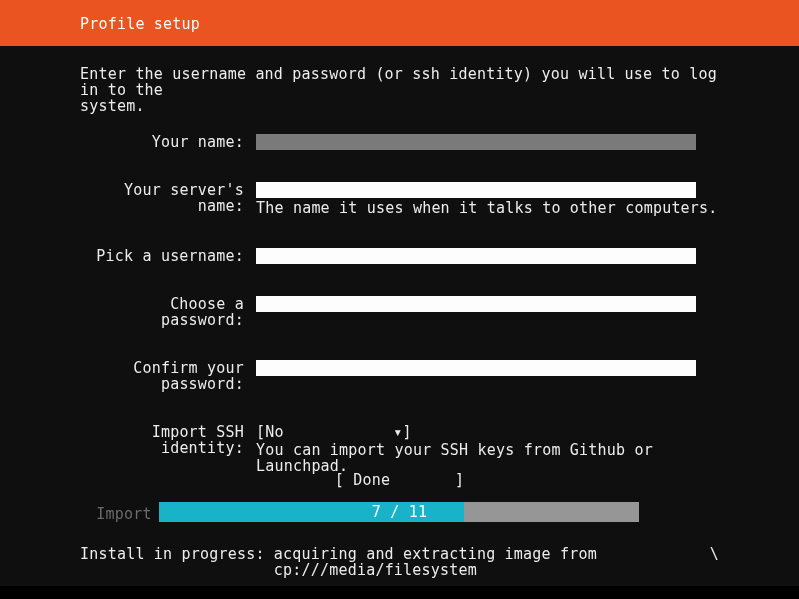  What do you see at coordinates (400, 480) in the screenshot?
I see `done-button: [ Done ]` at bounding box center [400, 480].